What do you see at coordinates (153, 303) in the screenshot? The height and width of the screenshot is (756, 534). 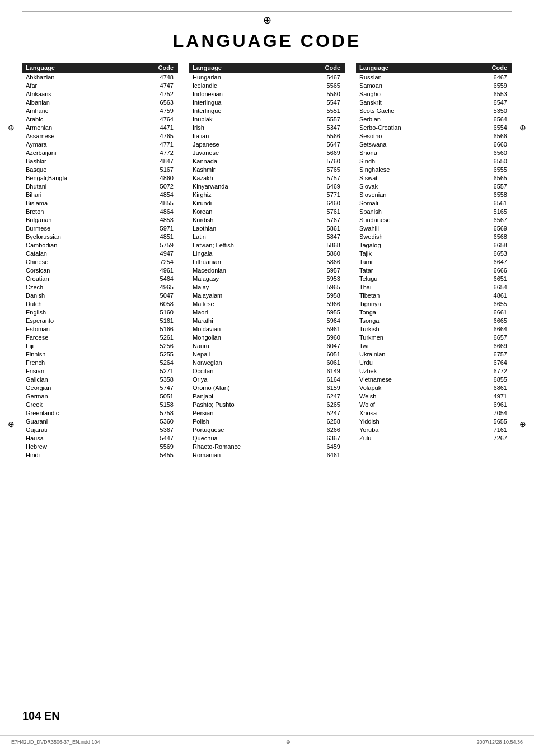 I see `code-cell: 6058` at bounding box center [153, 303].